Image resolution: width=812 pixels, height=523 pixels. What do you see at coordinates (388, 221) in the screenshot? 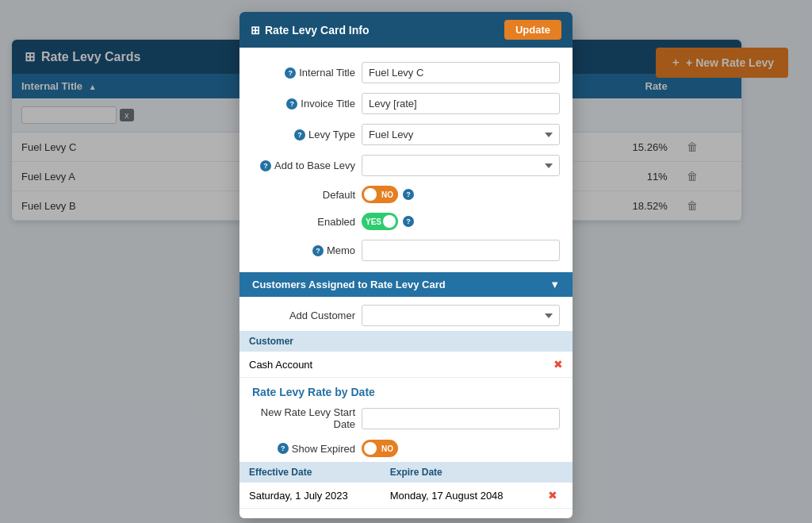
I see `enabled-toggle-wrap: YES ?` at bounding box center [388, 221].